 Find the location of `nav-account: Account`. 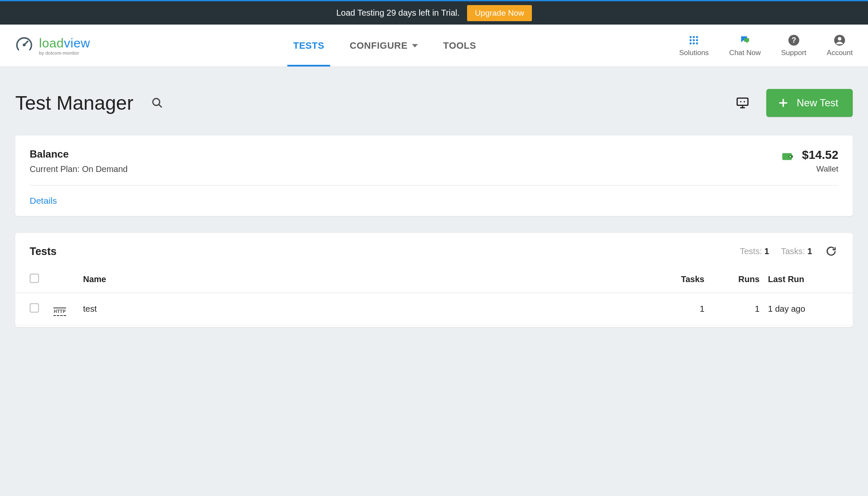

nav-account: Account is located at coordinates (840, 46).